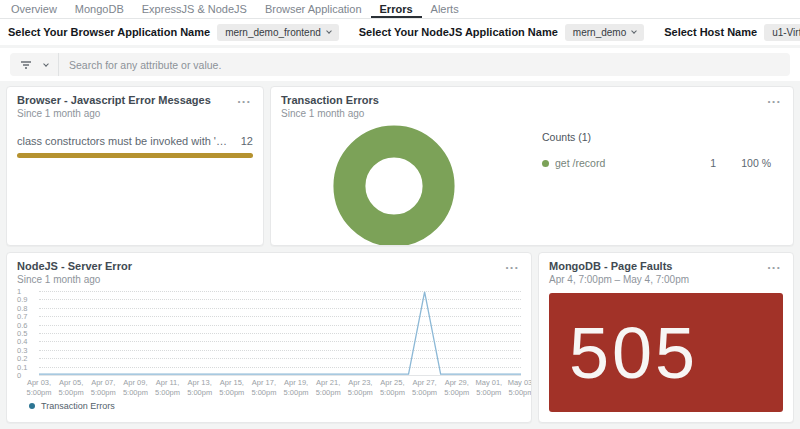 Image resolution: width=800 pixels, height=429 pixels. Describe the element at coordinates (360, 388) in the screenshot. I see `x-tick-label: Apr 23,5:00pm` at that location.